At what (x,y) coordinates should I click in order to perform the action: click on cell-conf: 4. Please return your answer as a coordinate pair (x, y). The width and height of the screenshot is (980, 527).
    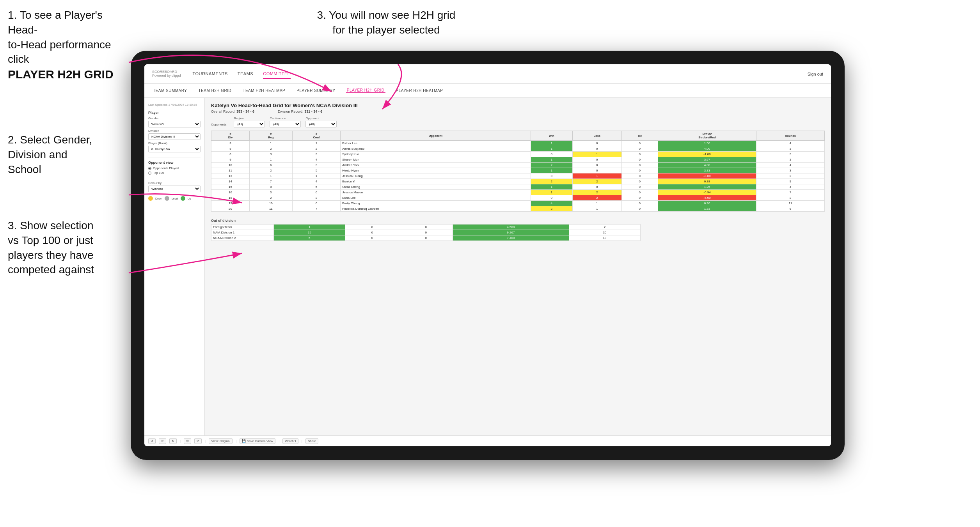
    Looking at the image, I should click on (316, 160).